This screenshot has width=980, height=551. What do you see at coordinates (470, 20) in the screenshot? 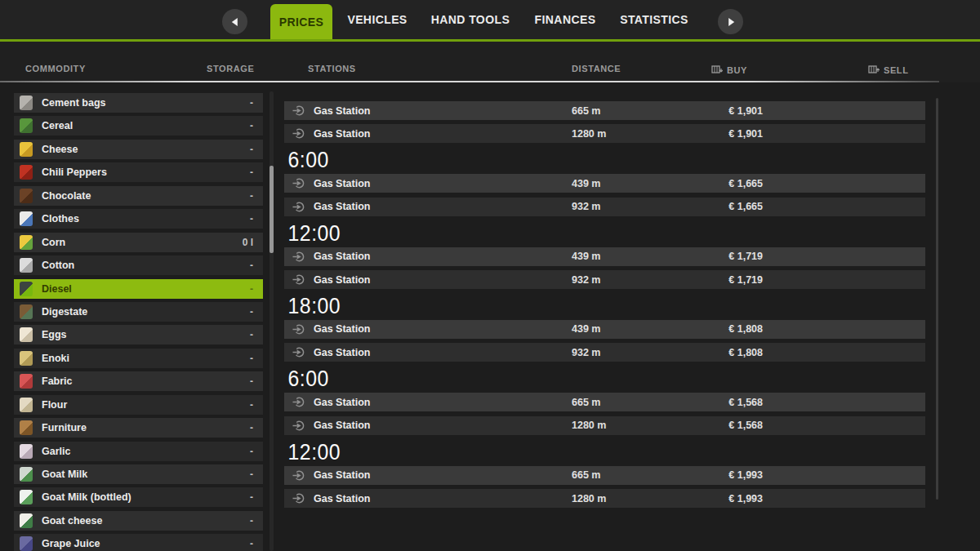
I see `tab-hand-tools: HAND TOOLS` at bounding box center [470, 20].